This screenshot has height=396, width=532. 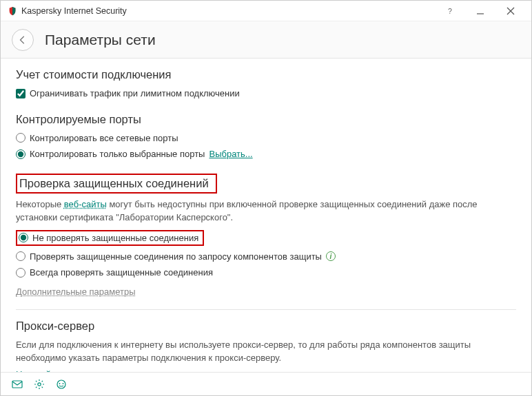 What do you see at coordinates (61, 384) in the screenshot?
I see `support-icon` at bounding box center [61, 384].